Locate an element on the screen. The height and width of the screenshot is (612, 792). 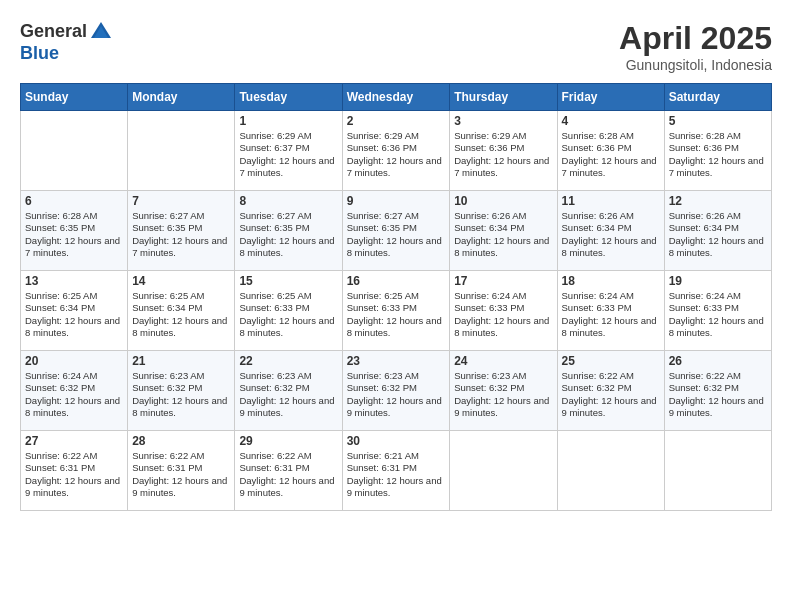
calendar-cell: 3Sunrise: 6:29 AM Sunset: 6:36 PM Daylig… is located at coordinates (504, 151).